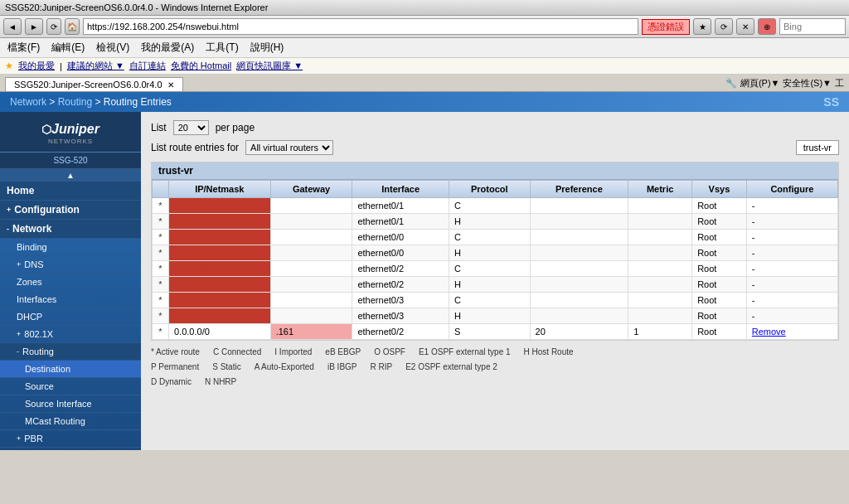  I want to click on tab-close-icon: ✕, so click(171, 85).